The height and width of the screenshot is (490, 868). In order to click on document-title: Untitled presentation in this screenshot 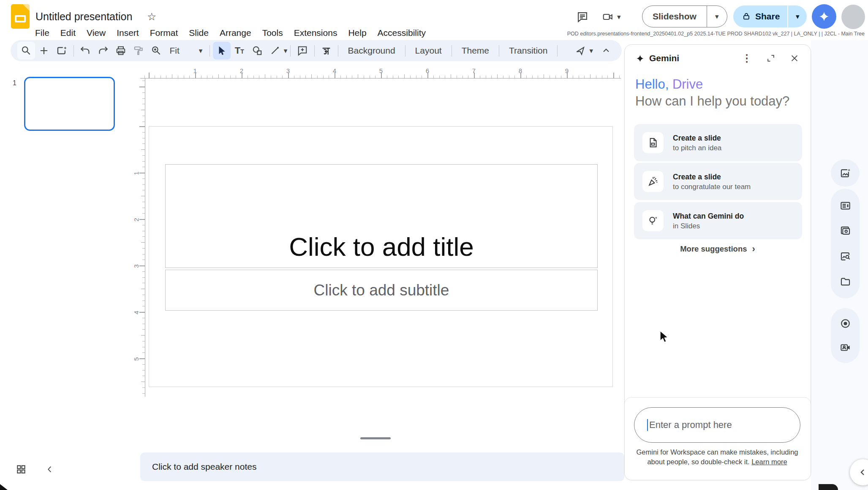, I will do `click(84, 16)`.